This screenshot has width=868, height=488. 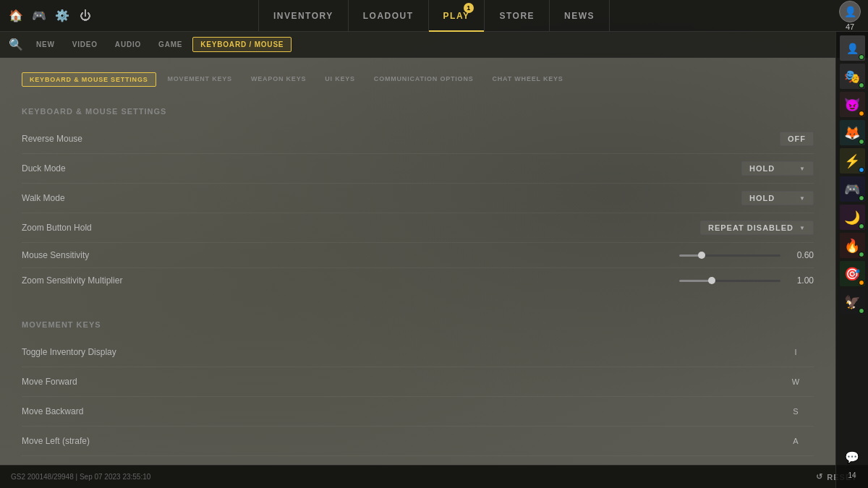 I want to click on move-backward-label: Move Backward, so click(x=220, y=412).